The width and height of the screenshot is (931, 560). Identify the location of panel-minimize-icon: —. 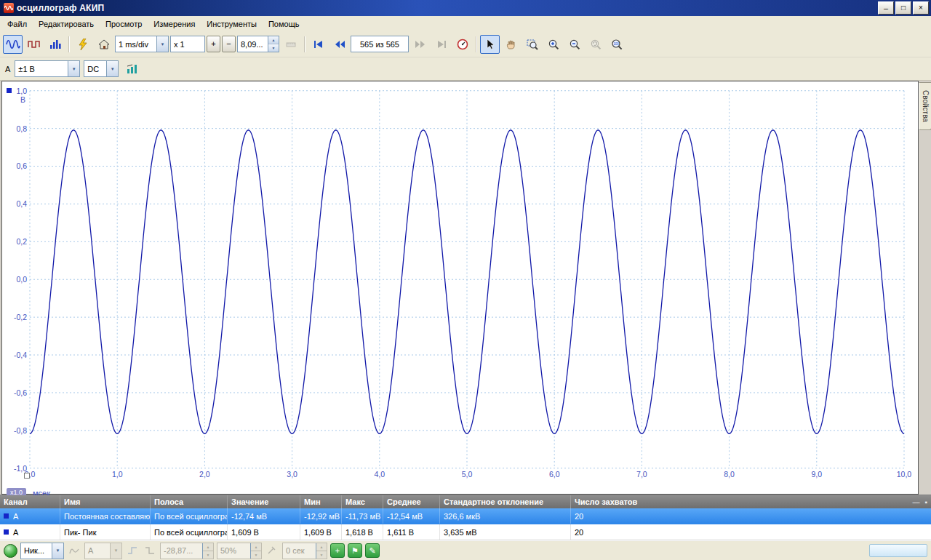
(916, 502).